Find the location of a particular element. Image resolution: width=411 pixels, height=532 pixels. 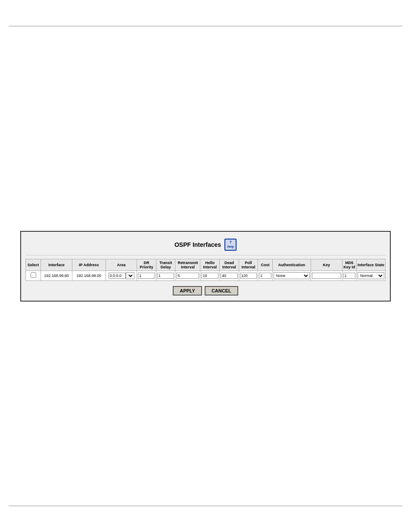

apply-button: APPLY is located at coordinates (187, 291).